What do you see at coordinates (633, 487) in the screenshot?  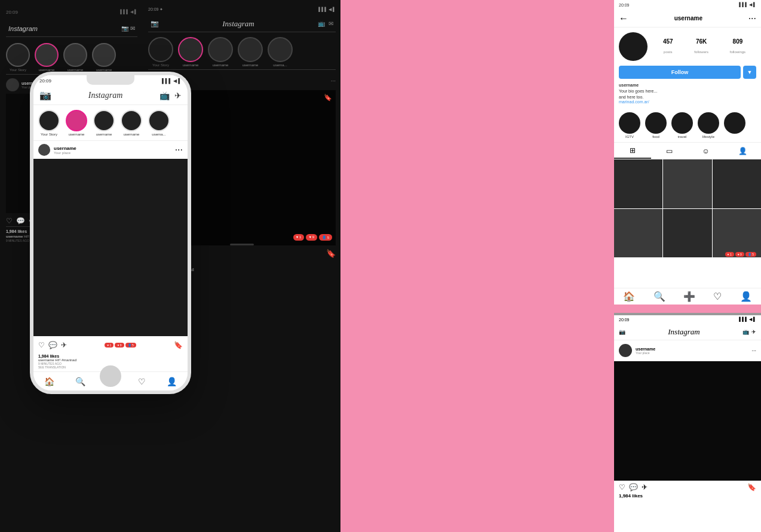 I see `profile2-left-actions: ♡ 💬 ✈` at bounding box center [633, 487].